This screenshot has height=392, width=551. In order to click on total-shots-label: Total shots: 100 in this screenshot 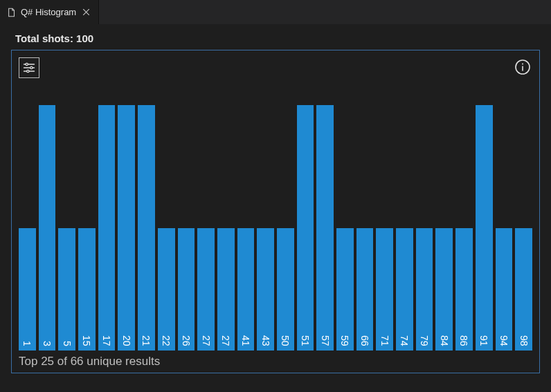, I will do `click(278, 39)`.